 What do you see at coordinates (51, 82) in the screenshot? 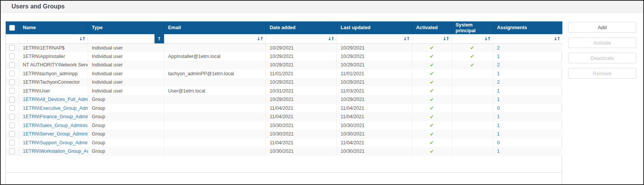
I see `name-cell-text: 1ETRN\TachyonConnector` at bounding box center [51, 82].